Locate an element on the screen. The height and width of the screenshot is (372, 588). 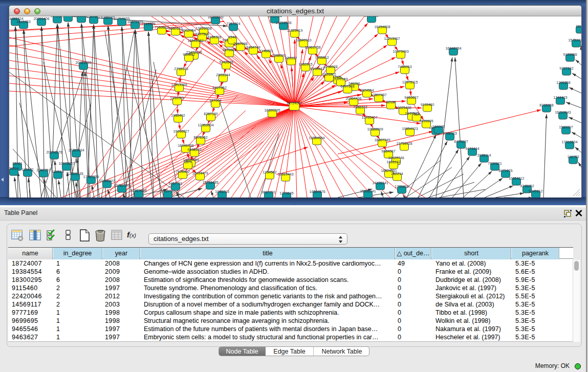
svg-text: 10688609 is located at coordinates (375, 129).